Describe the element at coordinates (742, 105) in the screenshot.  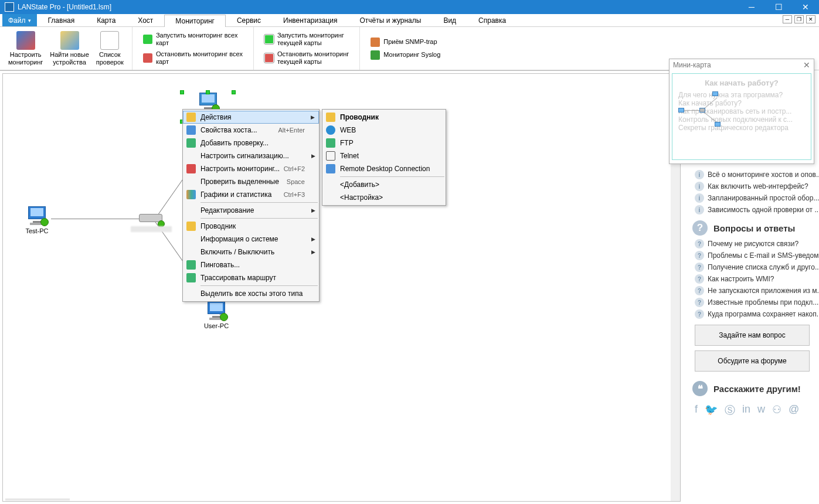
I see `help-ghost-overlay: Как начать работу? Для чего нужна эта пр…` at that location.